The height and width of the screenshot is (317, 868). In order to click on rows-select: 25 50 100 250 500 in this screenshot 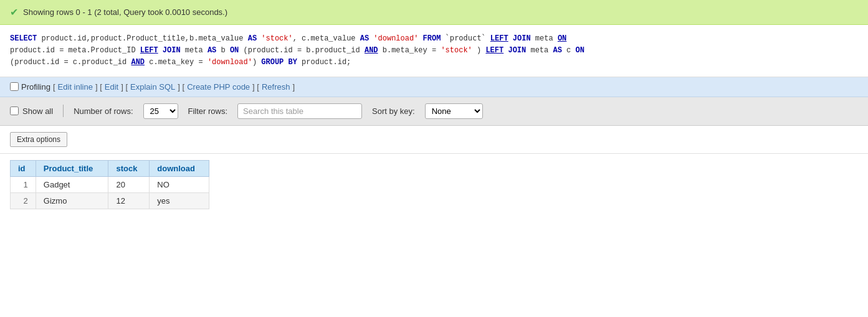, I will do `click(161, 111)`.